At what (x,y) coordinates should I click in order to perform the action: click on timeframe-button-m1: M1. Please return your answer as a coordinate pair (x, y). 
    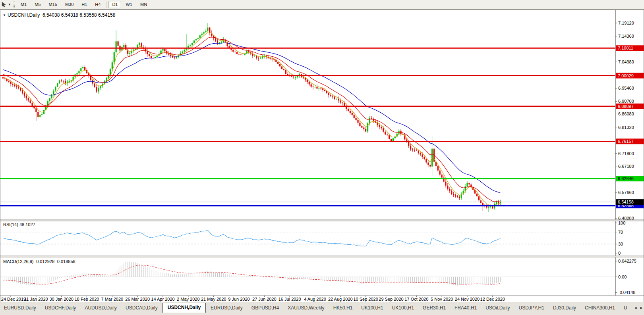
    Looking at the image, I should click on (24, 5).